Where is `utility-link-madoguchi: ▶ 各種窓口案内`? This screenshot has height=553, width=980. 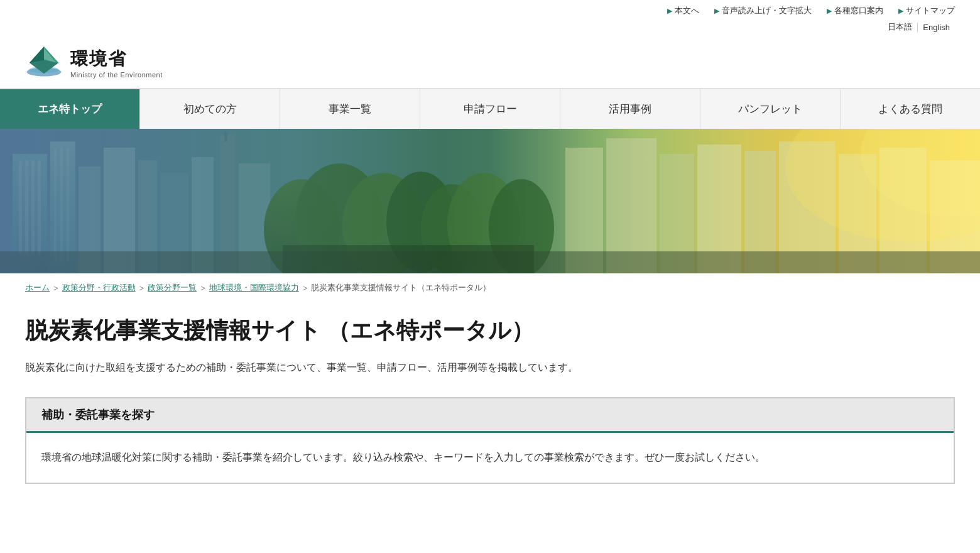 utility-link-madoguchi: ▶ 各種窓口案内 is located at coordinates (855, 11).